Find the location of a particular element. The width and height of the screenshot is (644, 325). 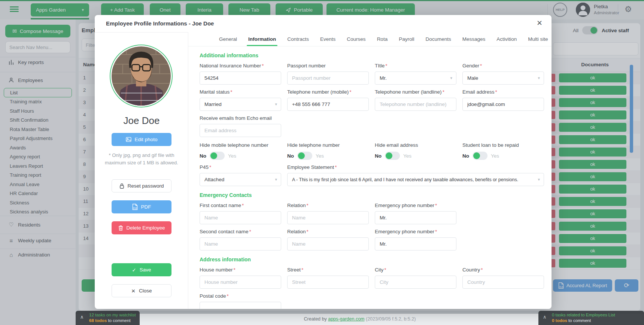

modal-tab: Activition is located at coordinates (507, 39).